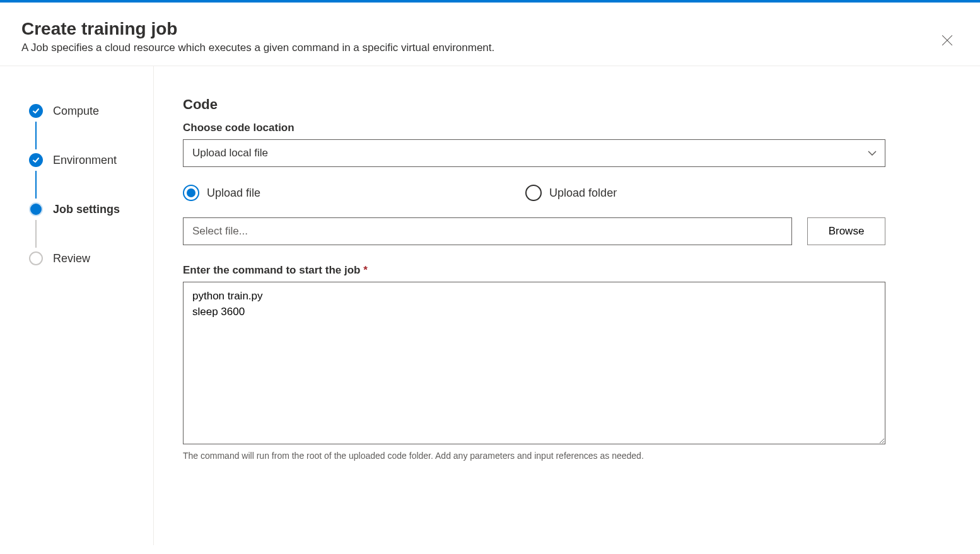  Describe the element at coordinates (222, 193) in the screenshot. I see `radio-upload-file: Upload file` at that location.